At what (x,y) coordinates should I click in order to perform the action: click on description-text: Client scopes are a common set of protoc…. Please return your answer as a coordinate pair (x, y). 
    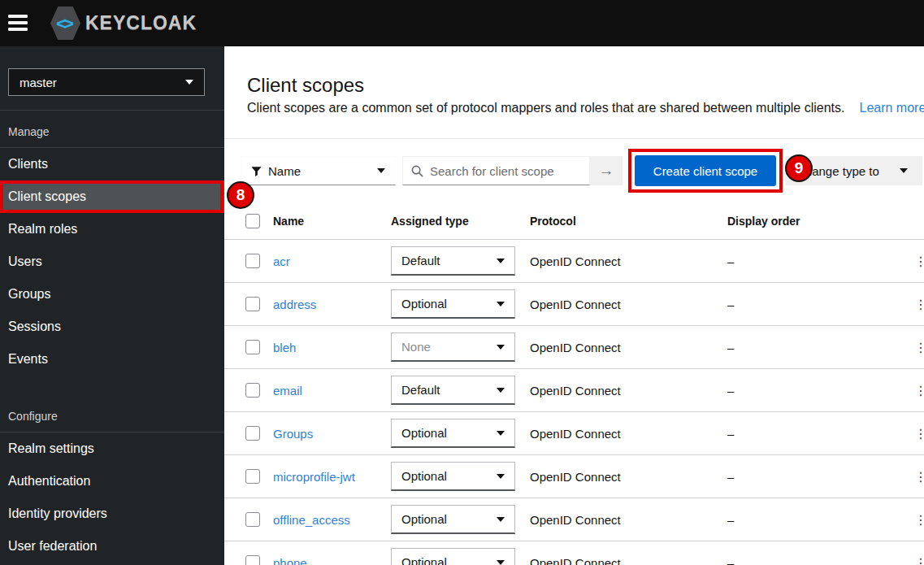
    Looking at the image, I should click on (546, 108).